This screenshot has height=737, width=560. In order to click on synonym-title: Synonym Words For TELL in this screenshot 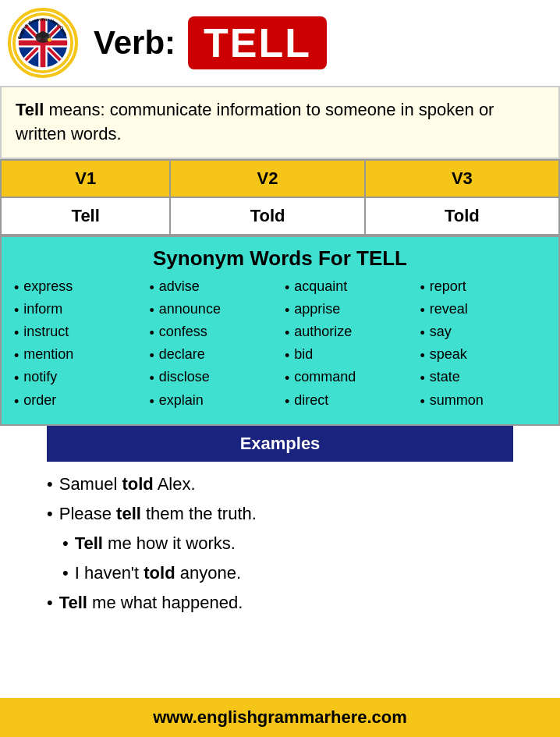, I will do `click(280, 257)`.